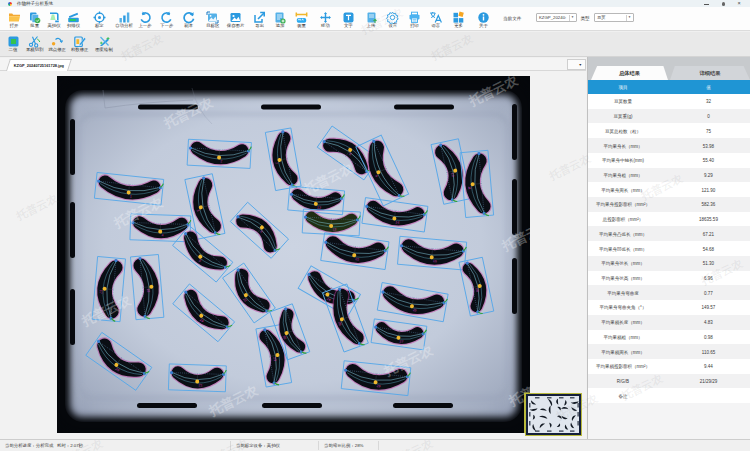 The width and height of the screenshot is (750, 451). I want to click on svg-text: 29, so click(378, 385).